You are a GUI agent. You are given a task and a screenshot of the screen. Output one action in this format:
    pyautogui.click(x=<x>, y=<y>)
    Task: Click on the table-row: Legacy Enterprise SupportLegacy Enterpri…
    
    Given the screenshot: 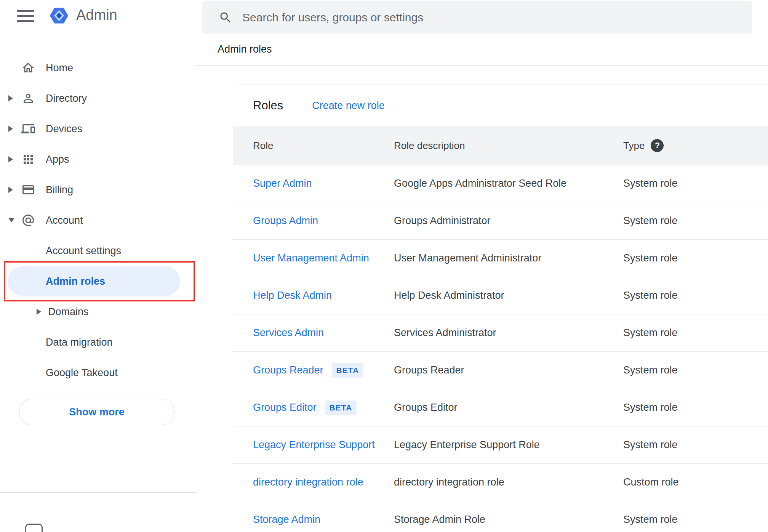 What is the action you would take?
    pyautogui.click(x=501, y=445)
    